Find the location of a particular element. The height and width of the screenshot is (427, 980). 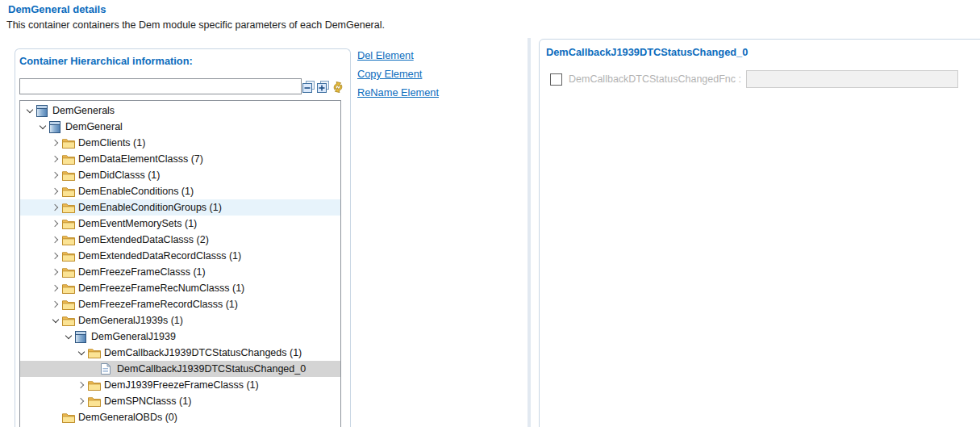

tree-item: DemEnableConditionGroups (1) is located at coordinates (181, 207).